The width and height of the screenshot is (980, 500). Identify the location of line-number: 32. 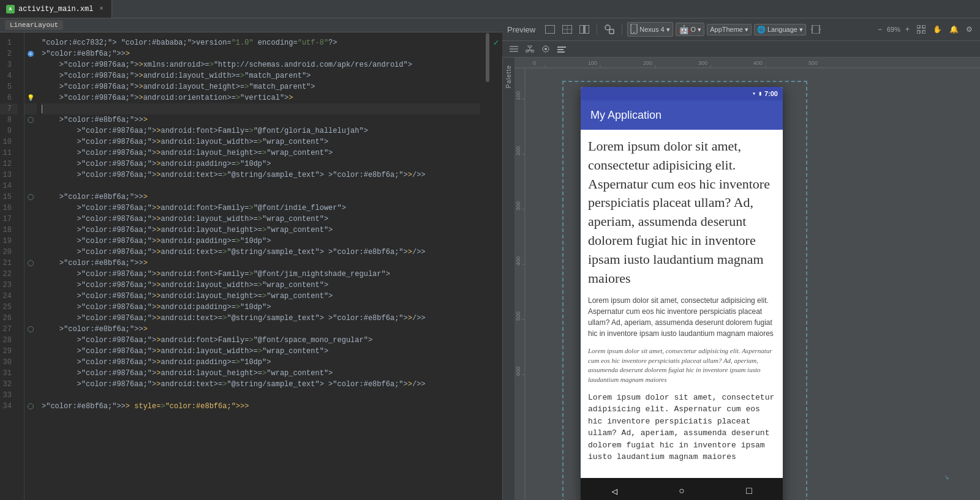
(9, 384).